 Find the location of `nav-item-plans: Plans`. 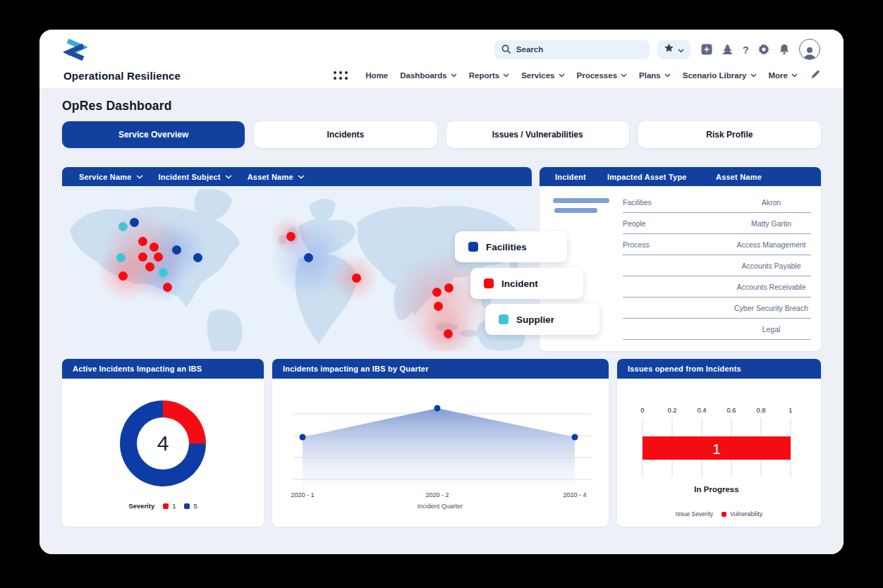

nav-item-plans: Plans is located at coordinates (654, 75).